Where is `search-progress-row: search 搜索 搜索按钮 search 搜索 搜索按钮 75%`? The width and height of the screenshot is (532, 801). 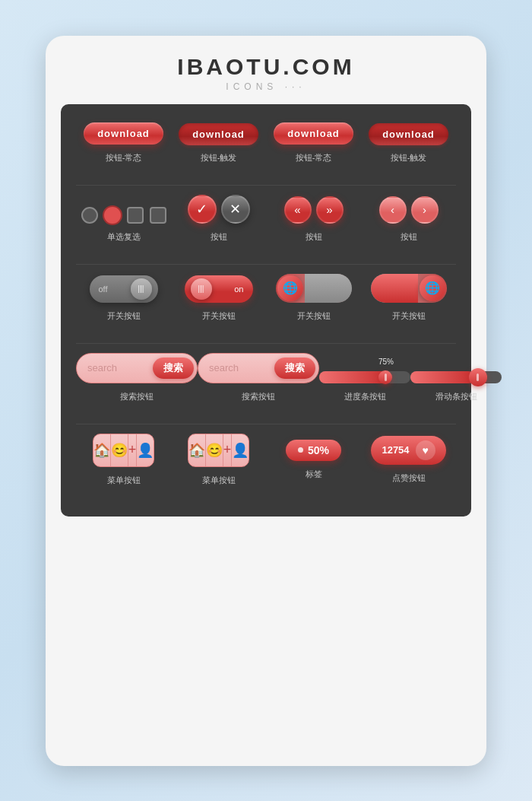 search-progress-row: search 搜索 搜索按钮 search 搜索 搜索按钮 75% is located at coordinates (266, 379).